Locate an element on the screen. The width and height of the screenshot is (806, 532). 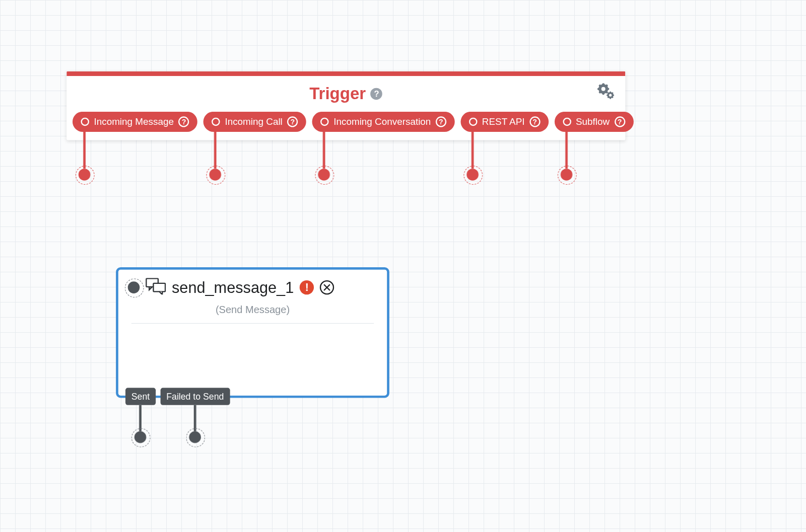
trigger-output: Subflow ? is located at coordinates (593, 122).